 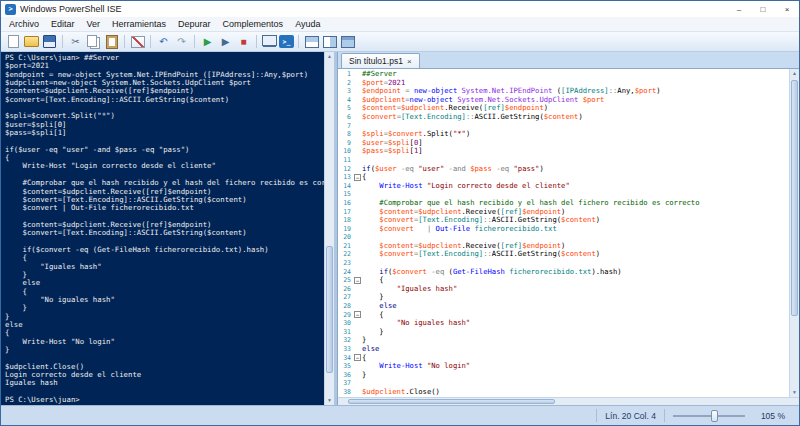 What do you see at coordinates (330, 42) in the screenshot?
I see `pane-right-icon` at bounding box center [330, 42].